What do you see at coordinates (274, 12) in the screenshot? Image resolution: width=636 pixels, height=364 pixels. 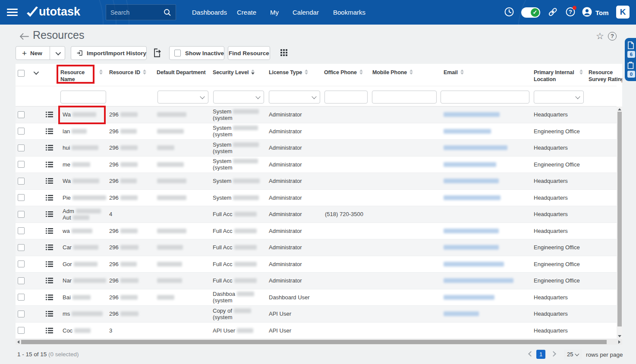 I see `nav-my: My` at bounding box center [274, 12].